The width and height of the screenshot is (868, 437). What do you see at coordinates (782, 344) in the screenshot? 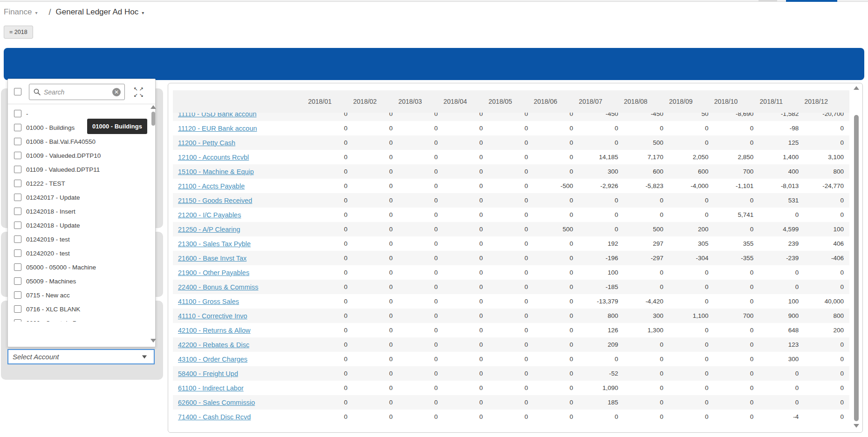
I see `value-cell: 123` at bounding box center [782, 344].